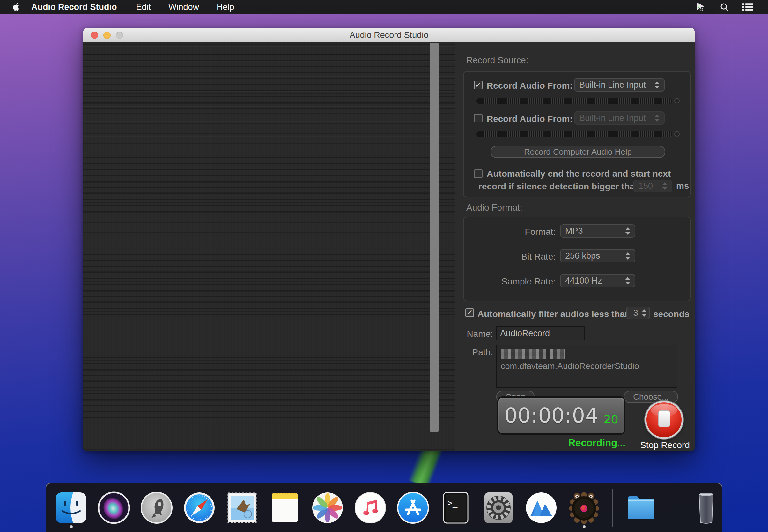  What do you see at coordinates (199, 508) in the screenshot?
I see `dock-safari-icon` at bounding box center [199, 508].